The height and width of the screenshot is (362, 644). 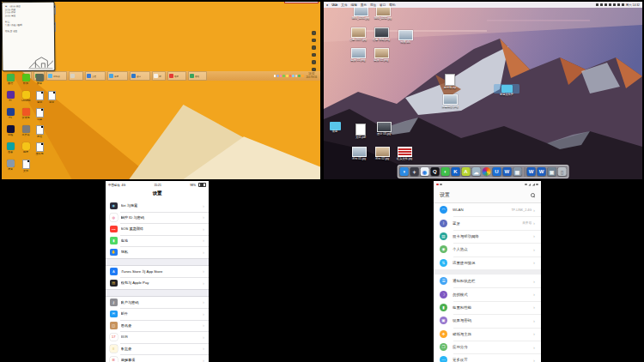 What do you see at coordinates (354, 5) in the screenshot?
I see `menu-item: 编辑` at bounding box center [354, 5].